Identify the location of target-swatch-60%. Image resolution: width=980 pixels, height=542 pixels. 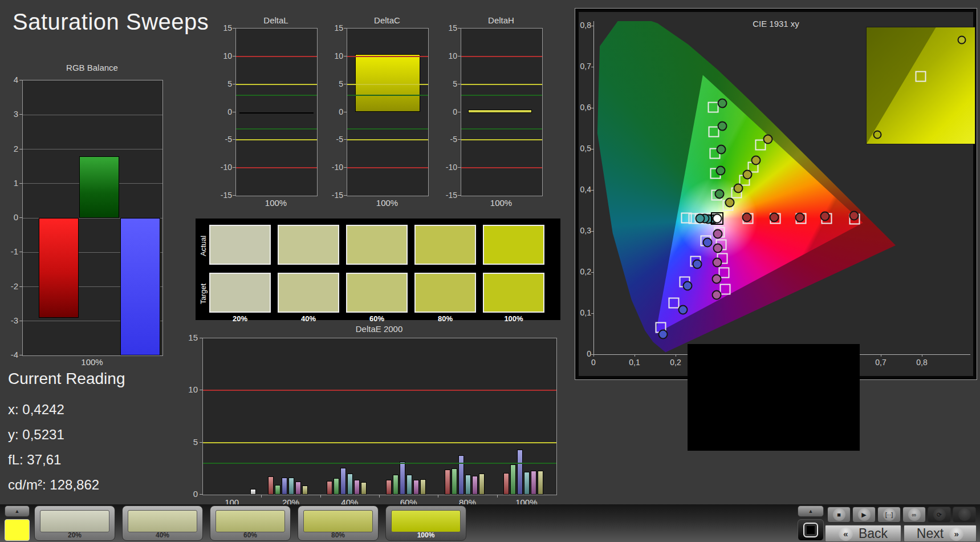
(377, 293).